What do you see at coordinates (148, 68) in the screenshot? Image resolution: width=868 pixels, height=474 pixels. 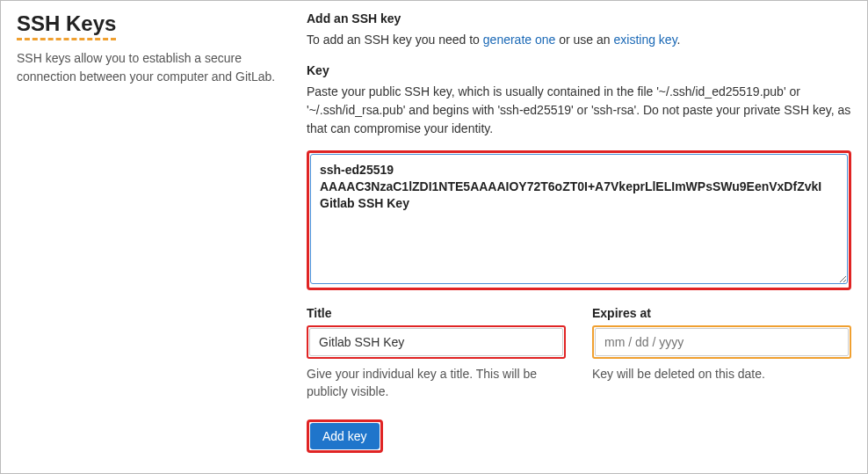 I see `page-description: SSH keys allow you to establish a secure…` at bounding box center [148, 68].